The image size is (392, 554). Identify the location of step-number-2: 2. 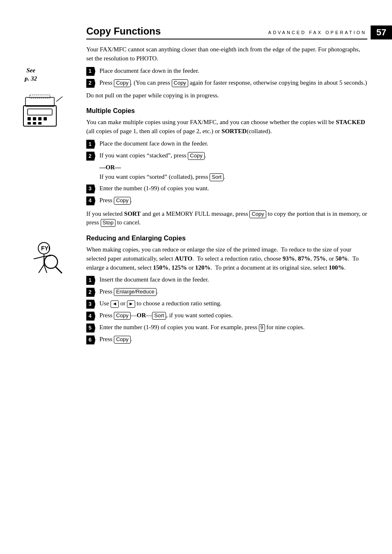
(91, 83).